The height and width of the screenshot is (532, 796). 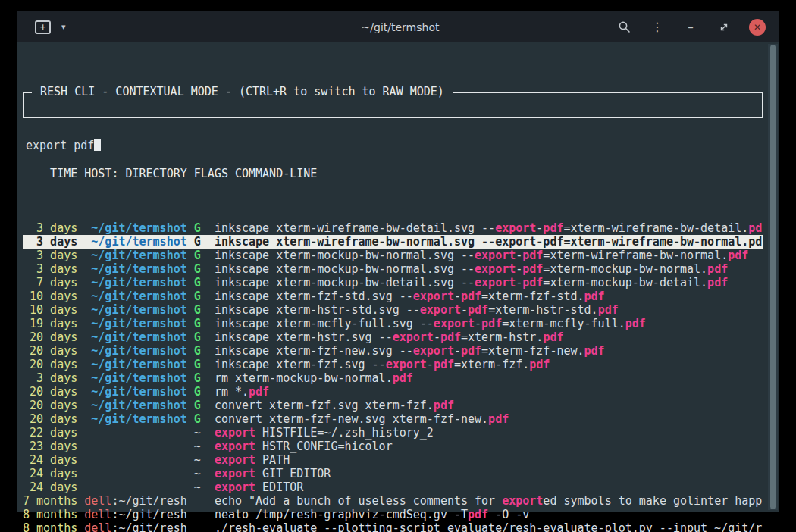 I want to click on cmd-part: =xterm-fzf-std., so click(x=532, y=296).